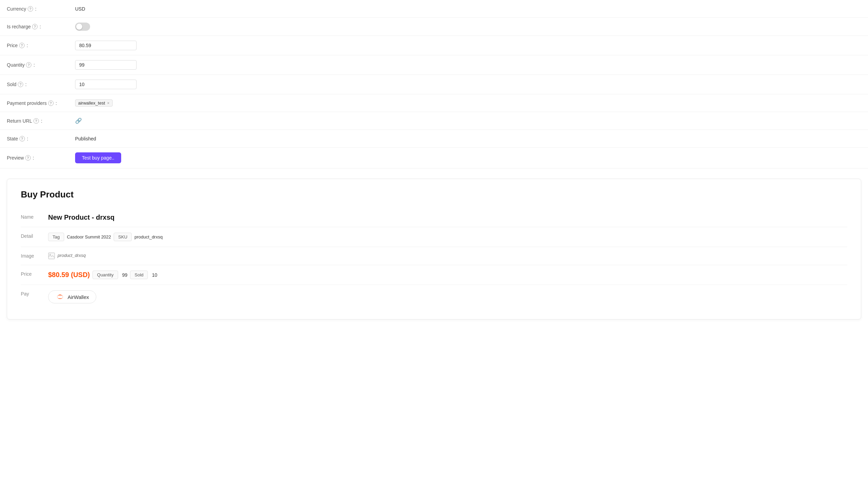 This screenshot has width=868, height=493. I want to click on currency-text: USD, so click(80, 9).